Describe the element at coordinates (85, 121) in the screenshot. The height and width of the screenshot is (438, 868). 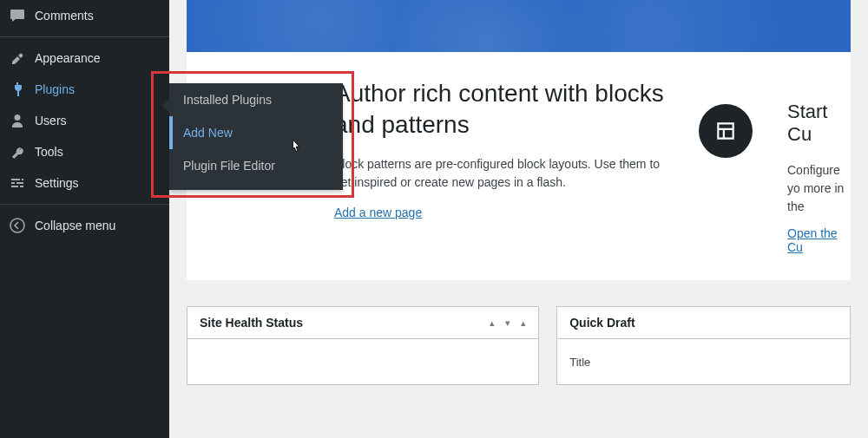
I see `sidebar-item-users: Users` at that location.